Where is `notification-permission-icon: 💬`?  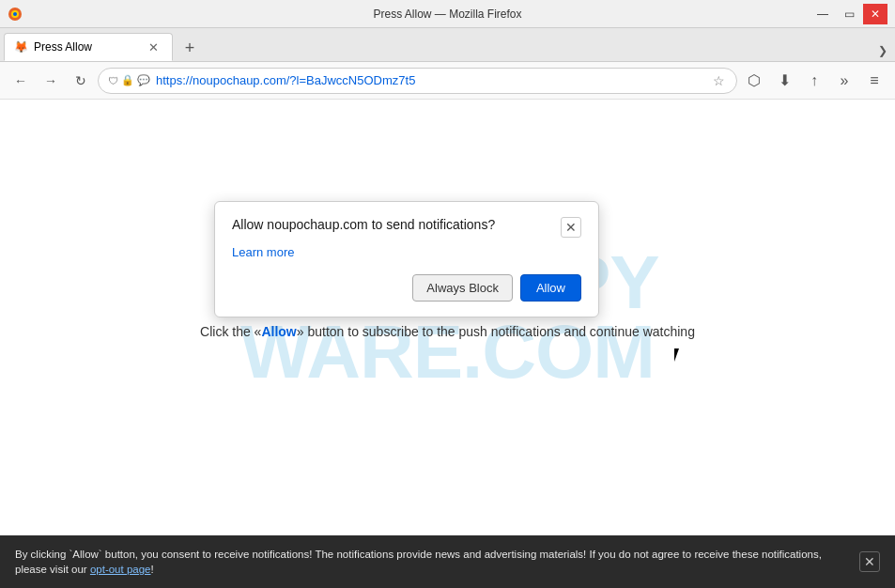 notification-permission-icon: 💬 is located at coordinates (144, 81).